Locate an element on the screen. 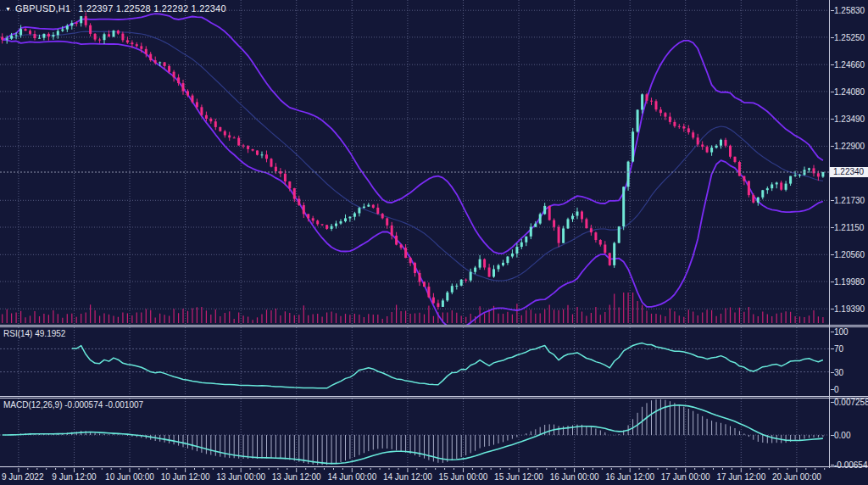  rsi-tick-label: 70 is located at coordinates (839, 349).